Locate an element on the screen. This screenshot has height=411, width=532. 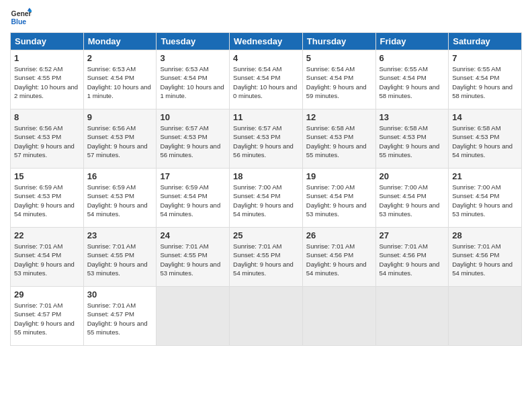
weekday-header: SundayMondayTuesdayWednesdayThursdayFrid… is located at coordinates (266, 42).